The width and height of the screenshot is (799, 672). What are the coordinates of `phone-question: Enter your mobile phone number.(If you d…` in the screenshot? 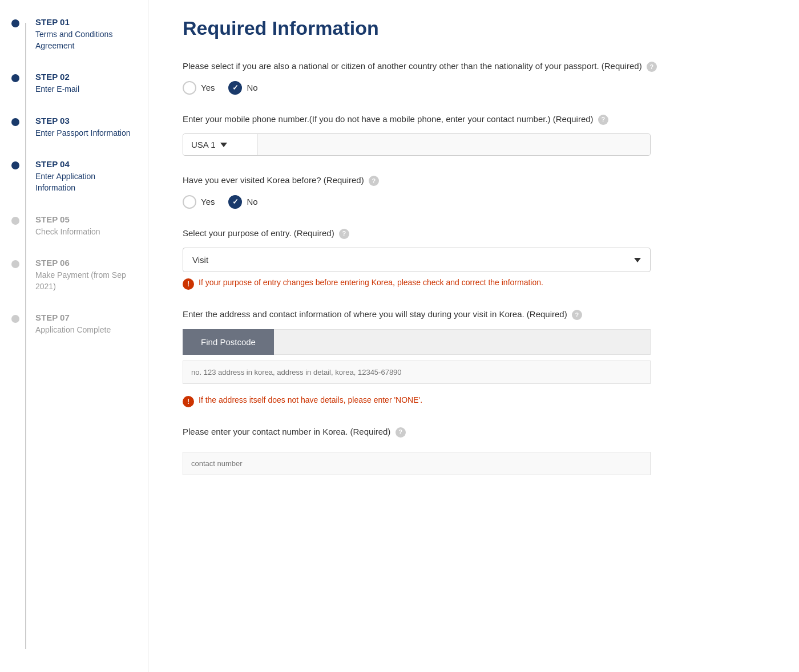 It's located at (477, 120).